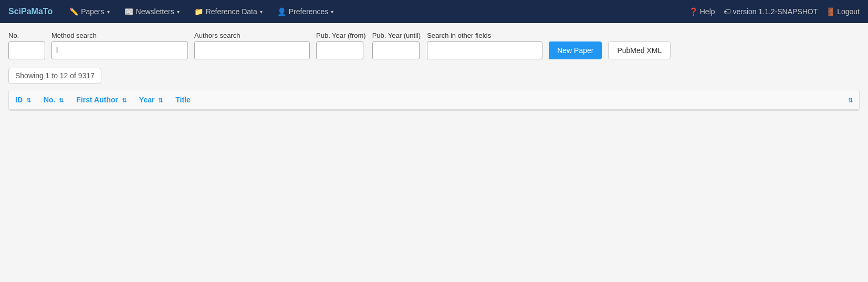 Image resolution: width=868 pixels, height=282 pixels. I want to click on search-bar: No. Method search Authors search Pub. Ye…, so click(434, 45).